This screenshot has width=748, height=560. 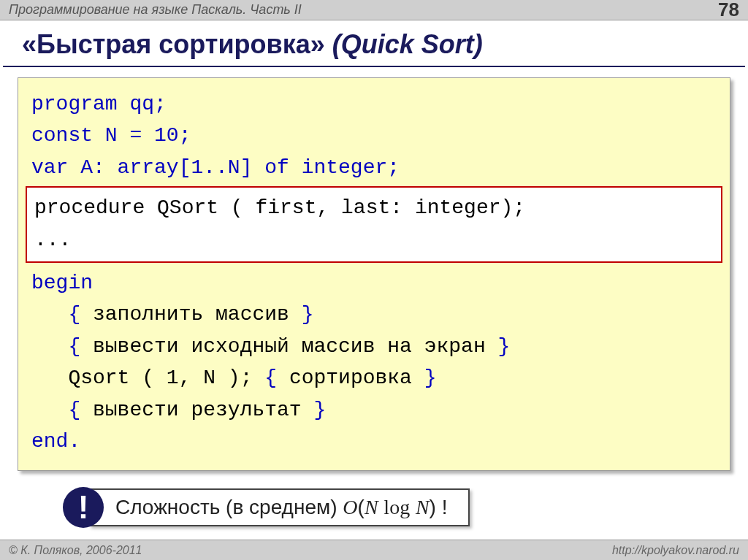 I want to click on excl: !, so click(x=442, y=507).